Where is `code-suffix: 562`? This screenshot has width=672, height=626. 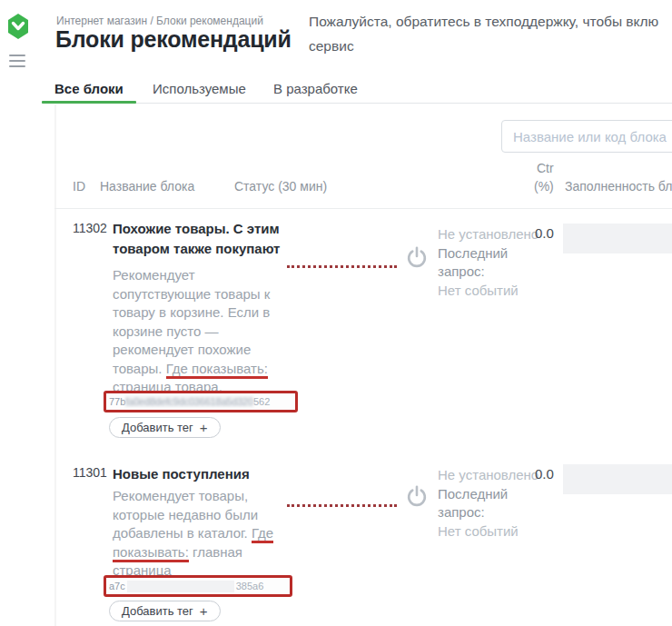 code-suffix: 562 is located at coordinates (262, 402).